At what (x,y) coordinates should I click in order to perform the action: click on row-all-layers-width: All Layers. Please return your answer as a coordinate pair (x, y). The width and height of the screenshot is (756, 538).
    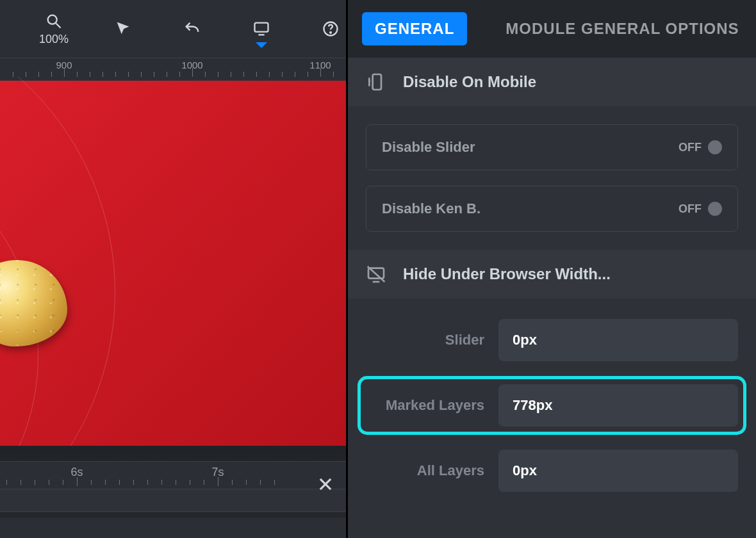
    Looking at the image, I should click on (552, 471).